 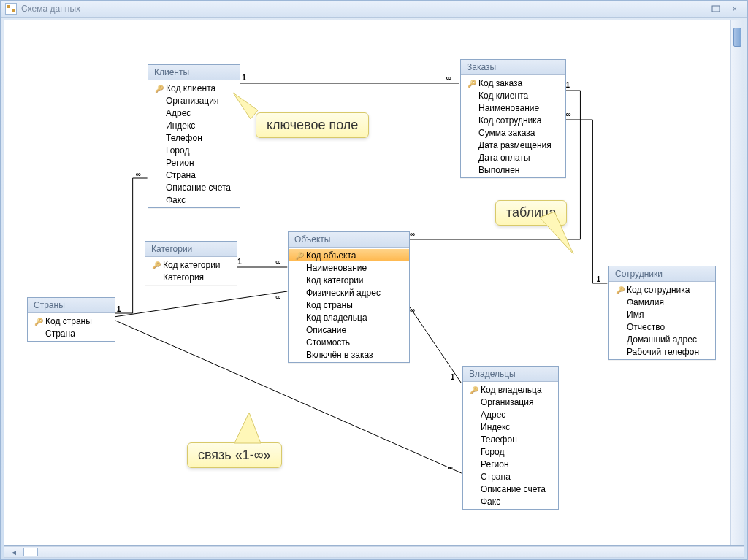 I want to click on close-button: ×, so click(x=735, y=9).